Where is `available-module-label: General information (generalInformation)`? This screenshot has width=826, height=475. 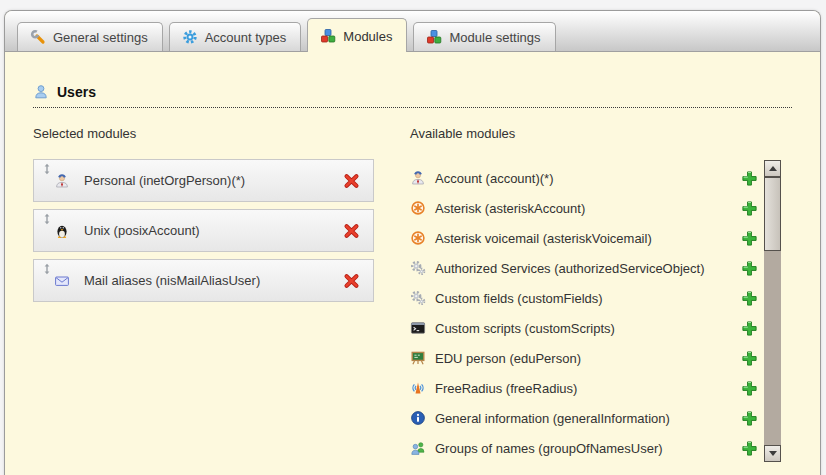
available-module-label: General information (generalInformation) is located at coordinates (552, 418).